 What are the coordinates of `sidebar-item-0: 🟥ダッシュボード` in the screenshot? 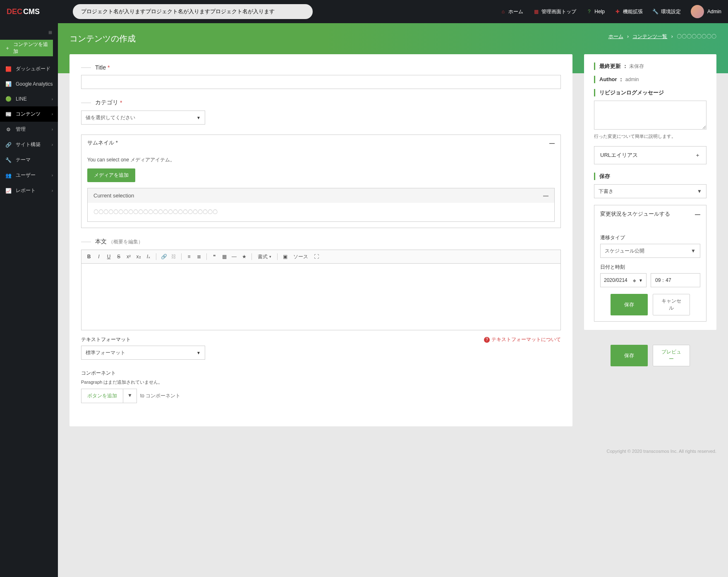 It's located at (29, 69).